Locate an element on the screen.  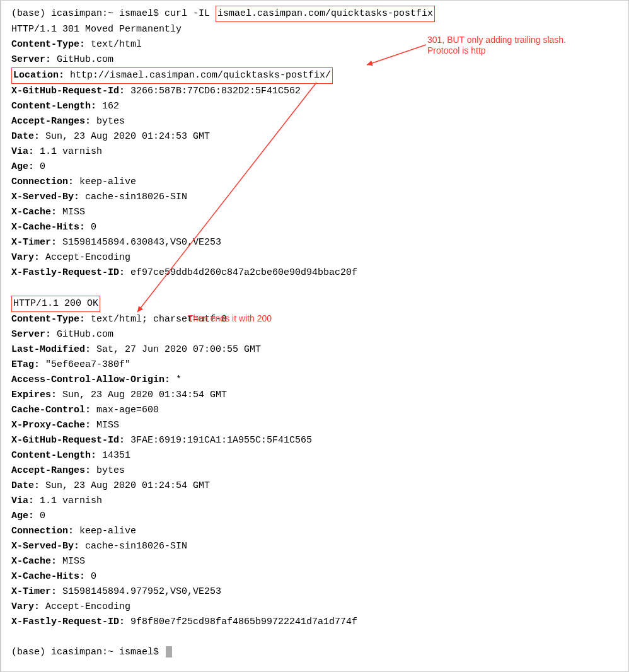
header-line: Last-Modified: Sat, 27 Jun 2020 07:00:55… is located at coordinates (316, 350).